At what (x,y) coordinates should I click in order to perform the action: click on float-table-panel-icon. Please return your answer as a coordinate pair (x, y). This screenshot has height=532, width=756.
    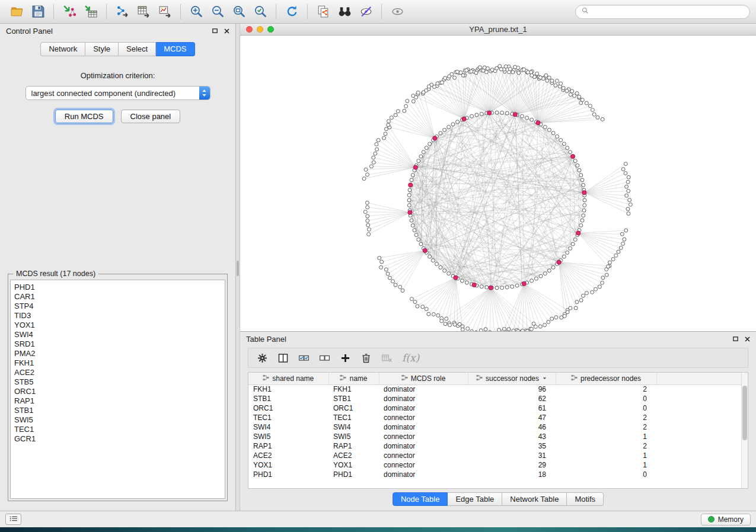
    Looking at the image, I should click on (735, 339).